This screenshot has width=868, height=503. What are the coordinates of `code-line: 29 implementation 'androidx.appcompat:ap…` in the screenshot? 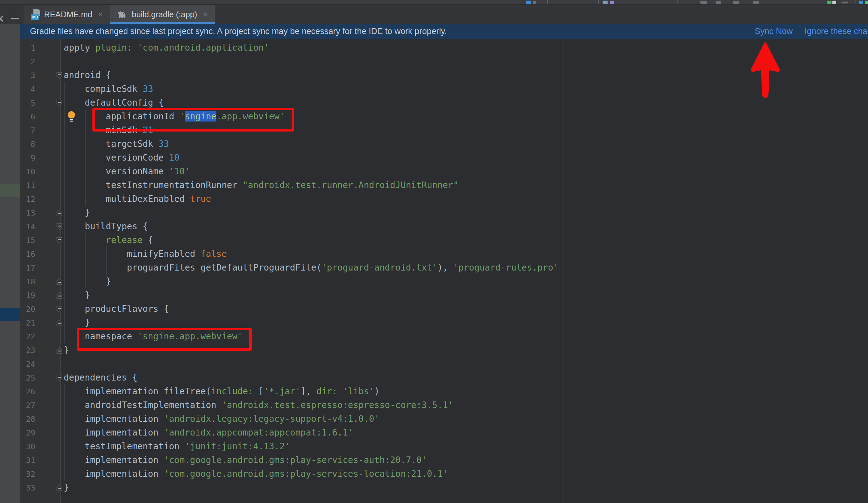 It's located at (444, 433).